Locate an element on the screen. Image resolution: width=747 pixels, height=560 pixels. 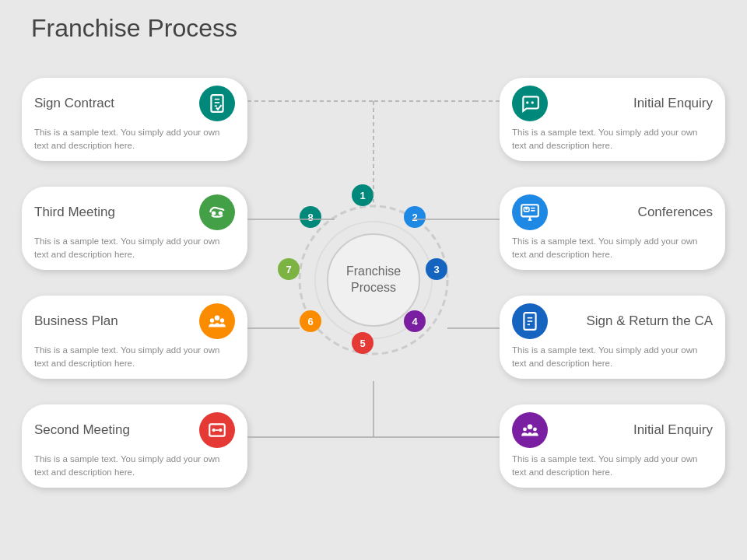
card-conferences-text: This is a sample text. You simply add yo… is located at coordinates (612, 249).